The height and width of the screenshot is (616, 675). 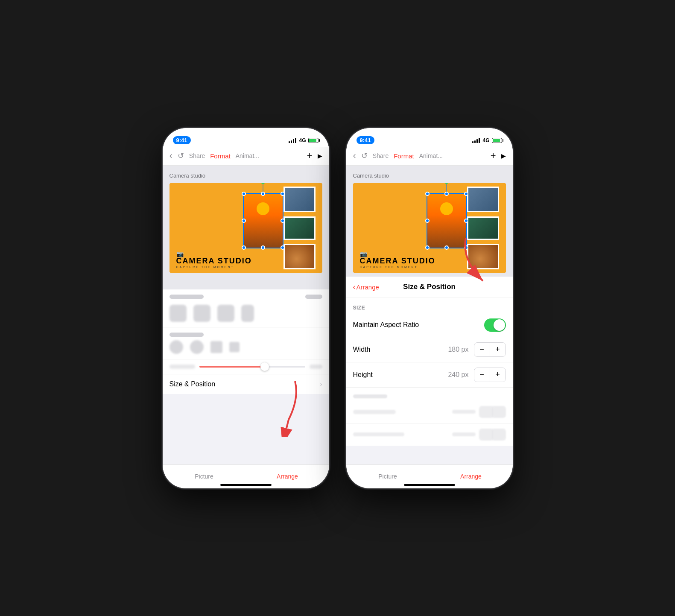 What do you see at coordinates (246, 308) in the screenshot?
I see `phone-left: 9:41 4G ‹ ↺ Share Format Animat...` at bounding box center [246, 308].